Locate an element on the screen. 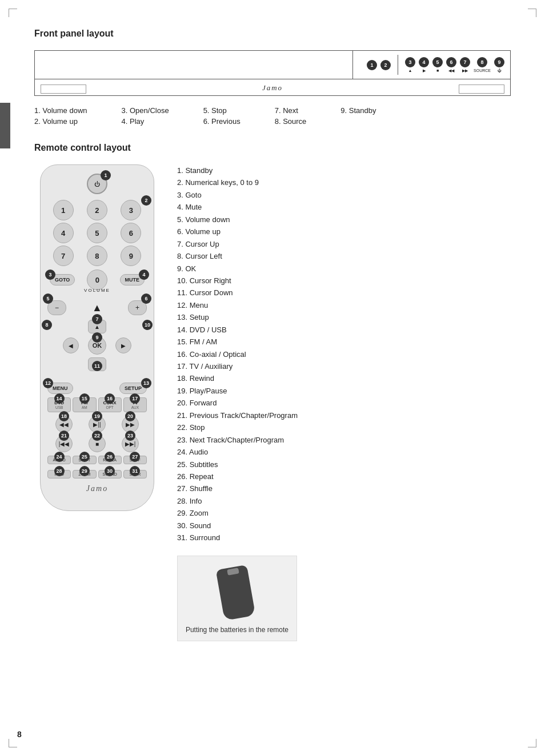 The height and width of the screenshot is (756, 545). fp-divider is located at coordinates (353, 65).